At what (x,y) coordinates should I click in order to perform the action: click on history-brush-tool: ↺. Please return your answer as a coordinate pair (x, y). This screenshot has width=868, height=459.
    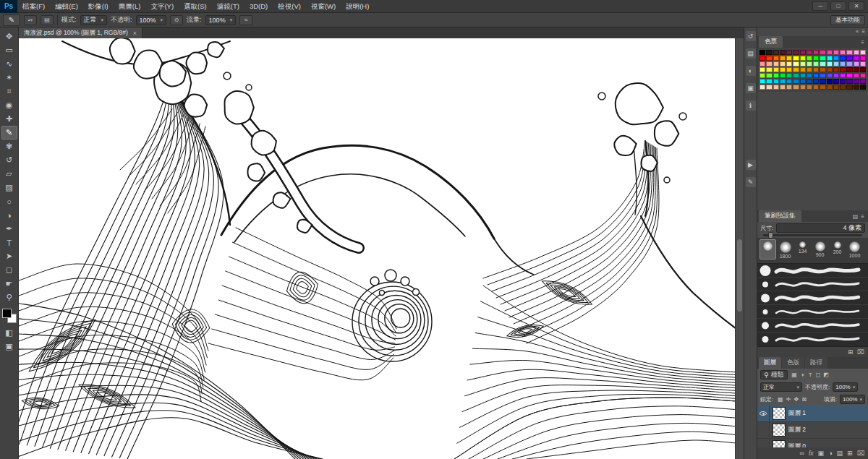
    Looking at the image, I should click on (9, 160).